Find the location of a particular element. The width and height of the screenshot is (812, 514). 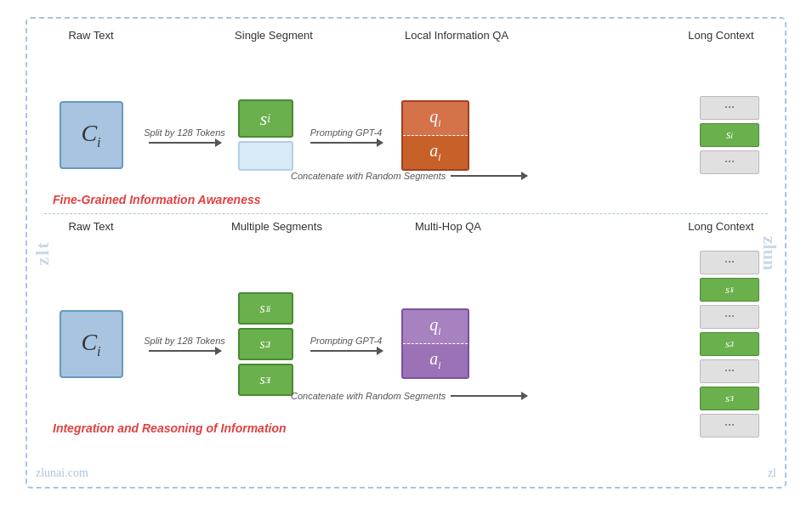

bottom-ai: ai is located at coordinates (435, 360).